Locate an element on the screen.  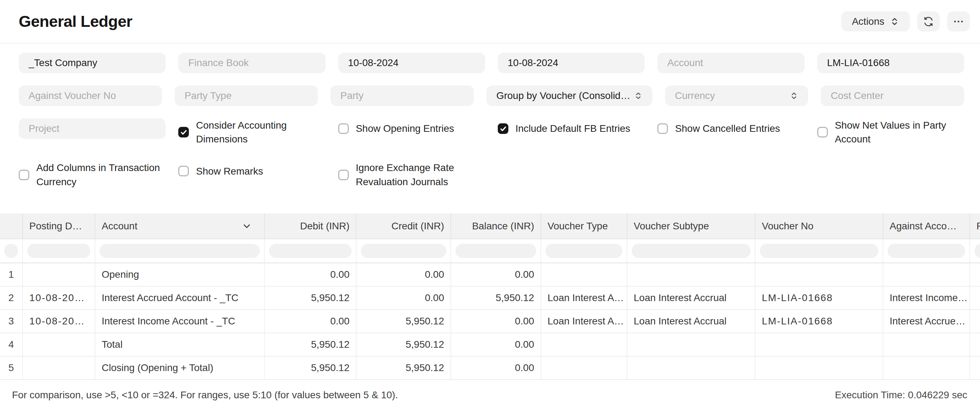
party-filter-text: Party is located at coordinates (352, 96).